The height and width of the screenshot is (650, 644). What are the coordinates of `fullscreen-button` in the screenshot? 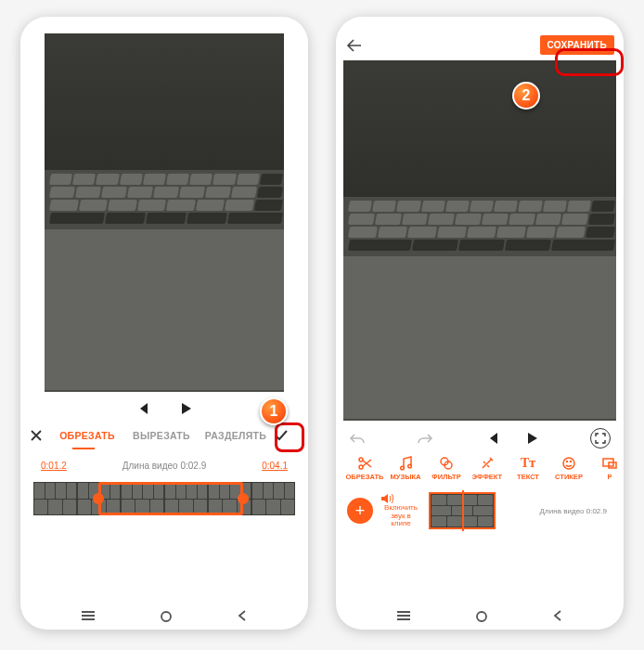 It's located at (600, 438).